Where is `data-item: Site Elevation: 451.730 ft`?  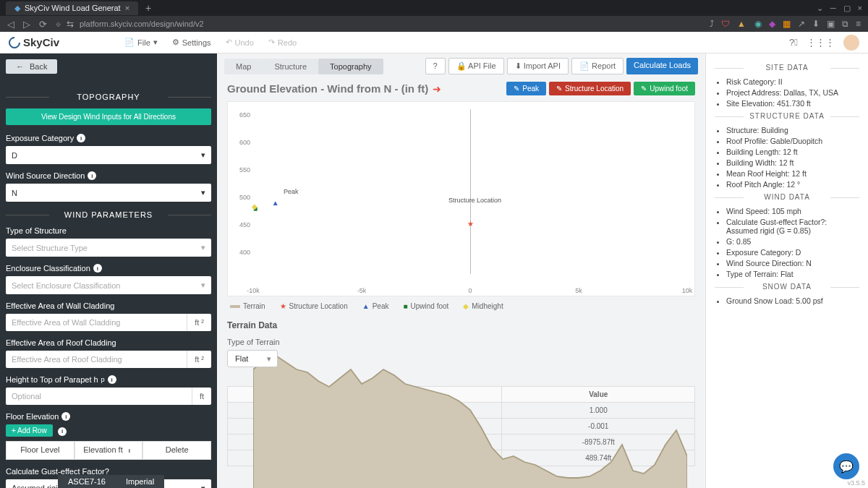 data-item: Site Elevation: 451.730 ft is located at coordinates (793, 103).